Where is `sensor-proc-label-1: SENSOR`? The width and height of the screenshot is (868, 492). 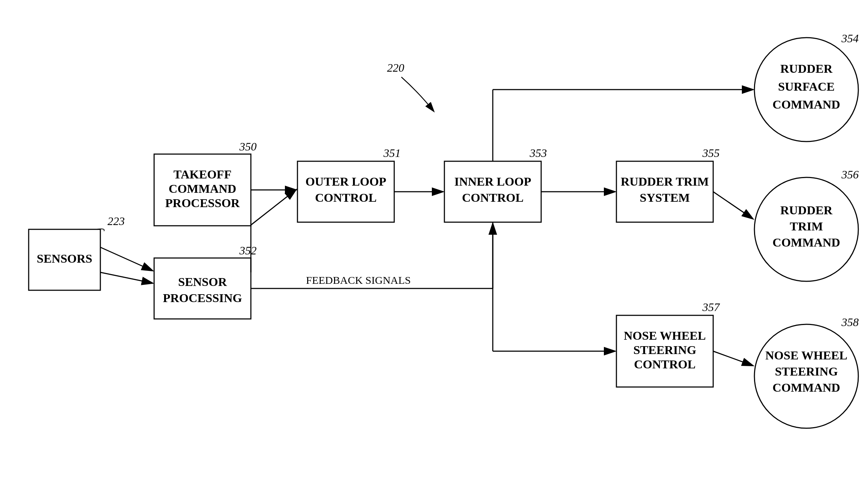
sensor-proc-label-1: SENSOR is located at coordinates (202, 282).